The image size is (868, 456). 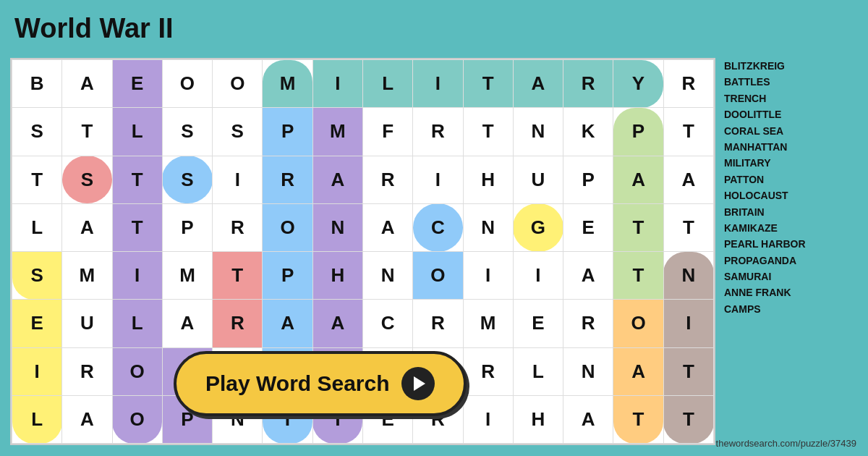 I want to click on word-list-item: PROPAGANDA, so click(x=791, y=261).